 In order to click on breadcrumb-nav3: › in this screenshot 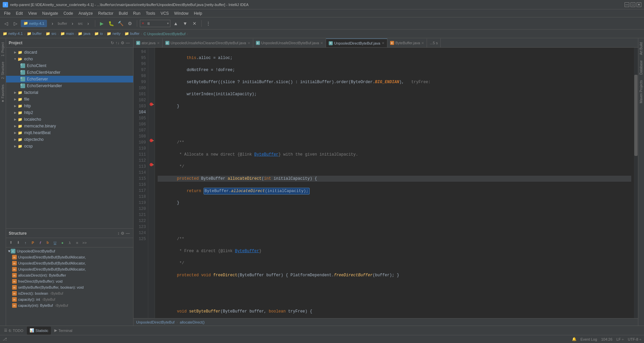, I will do `click(88, 23)`.